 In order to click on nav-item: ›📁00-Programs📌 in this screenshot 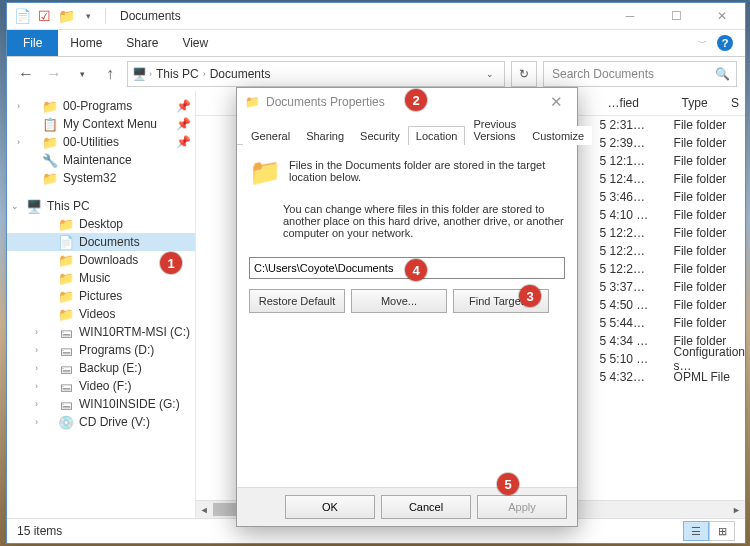, I will do `click(101, 106)`.